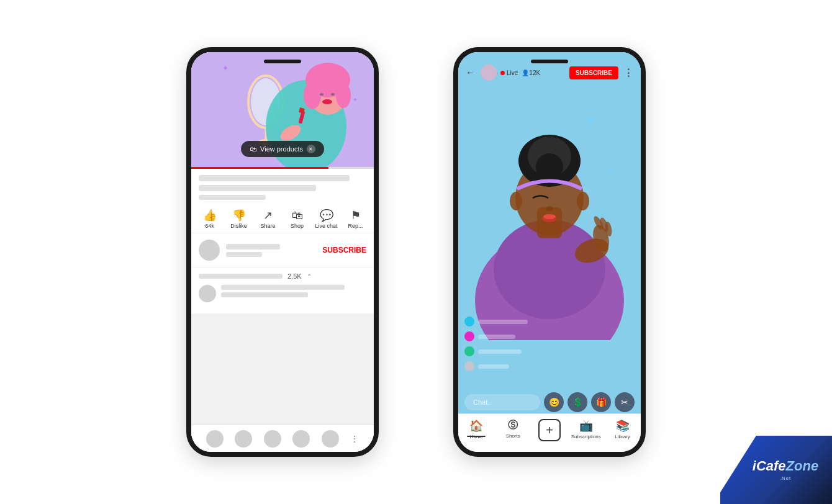  What do you see at coordinates (523, 73) in the screenshot?
I see `channel-pill: Live 👤12K` at bounding box center [523, 73].